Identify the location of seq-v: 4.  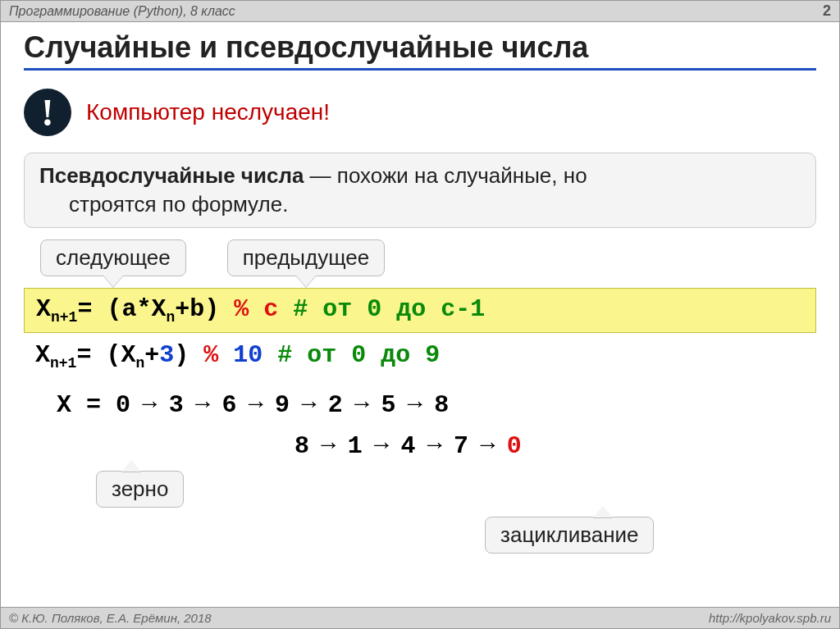
(408, 446).